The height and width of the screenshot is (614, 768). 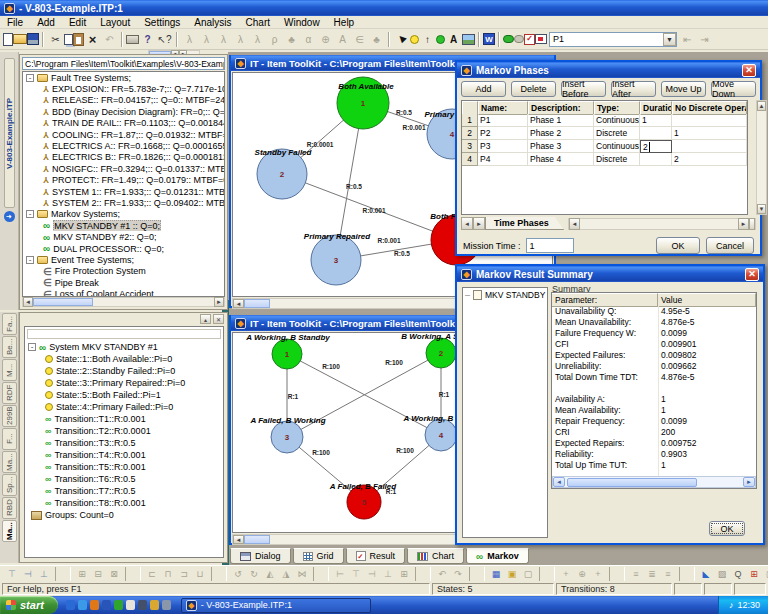 What do you see at coordinates (489, 39) in the screenshot?
I see `word-icon: W` at bounding box center [489, 39].